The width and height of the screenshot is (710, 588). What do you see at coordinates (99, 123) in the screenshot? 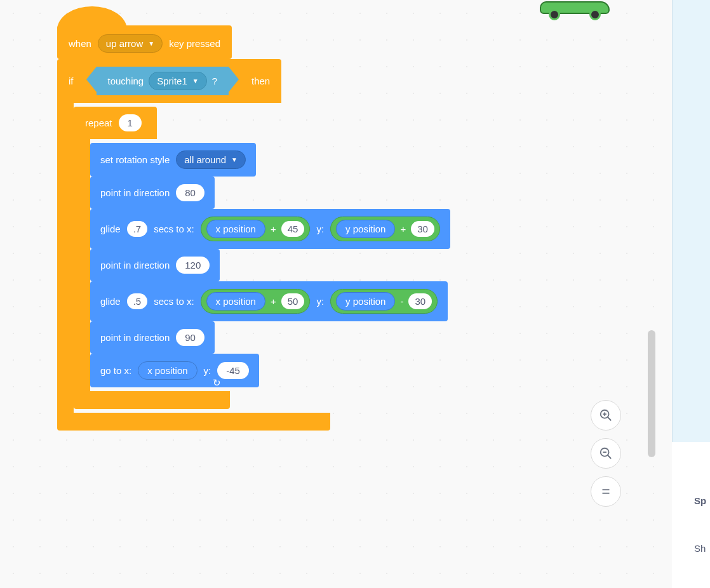
I see `repeat-label: repeat` at bounding box center [99, 123].